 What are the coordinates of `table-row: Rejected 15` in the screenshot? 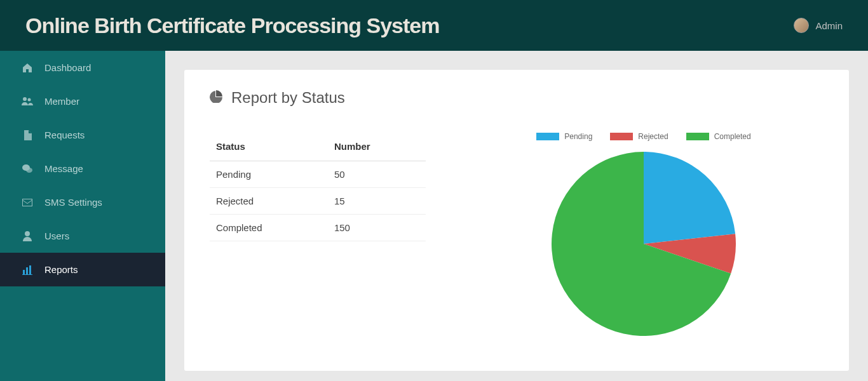 It's located at (318, 201).